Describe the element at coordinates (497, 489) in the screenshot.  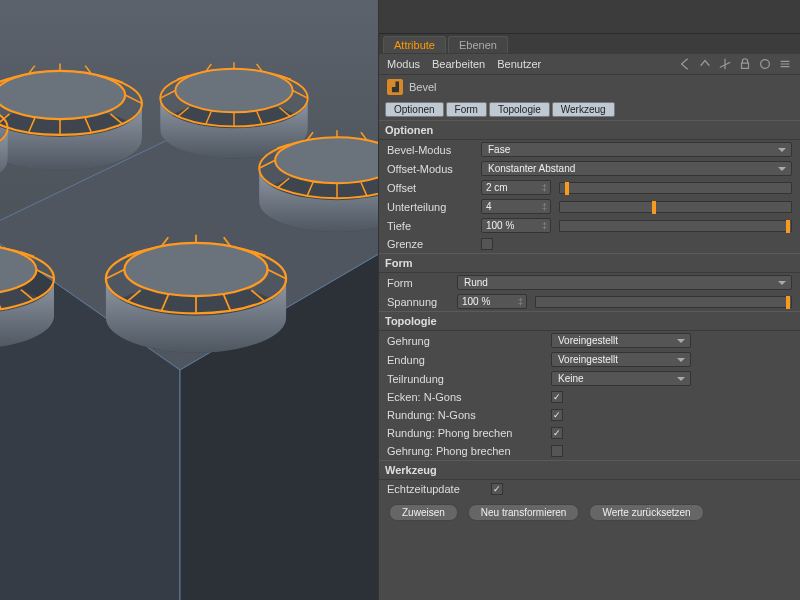
I see `checkbox-echtzeit: ✓` at that location.